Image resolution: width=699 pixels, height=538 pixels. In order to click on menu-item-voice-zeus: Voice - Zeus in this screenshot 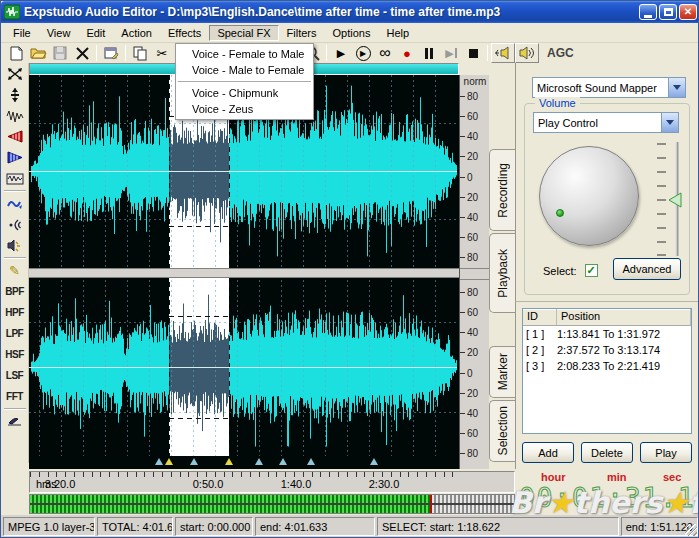, I will do `click(244, 109)`.